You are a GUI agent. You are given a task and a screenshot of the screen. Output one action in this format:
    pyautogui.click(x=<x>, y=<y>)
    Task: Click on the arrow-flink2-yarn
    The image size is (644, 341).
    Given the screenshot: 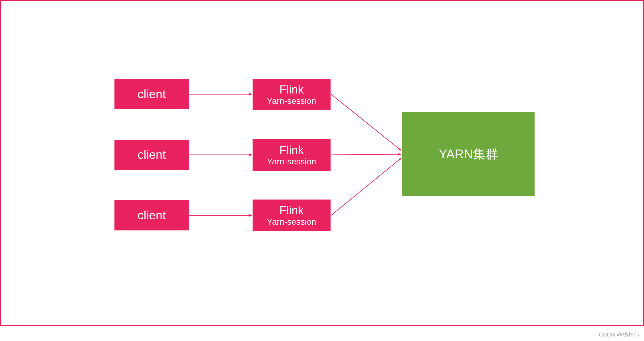 What is the action you would take?
    pyautogui.click(x=366, y=155)
    